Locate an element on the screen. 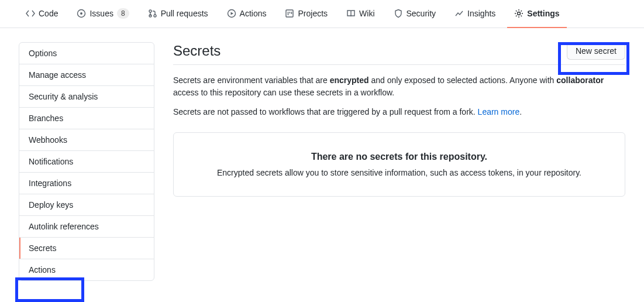 Image resolution: width=644 pixels, height=302 pixels. sidebar-item-secrets: Secrets is located at coordinates (87, 248).